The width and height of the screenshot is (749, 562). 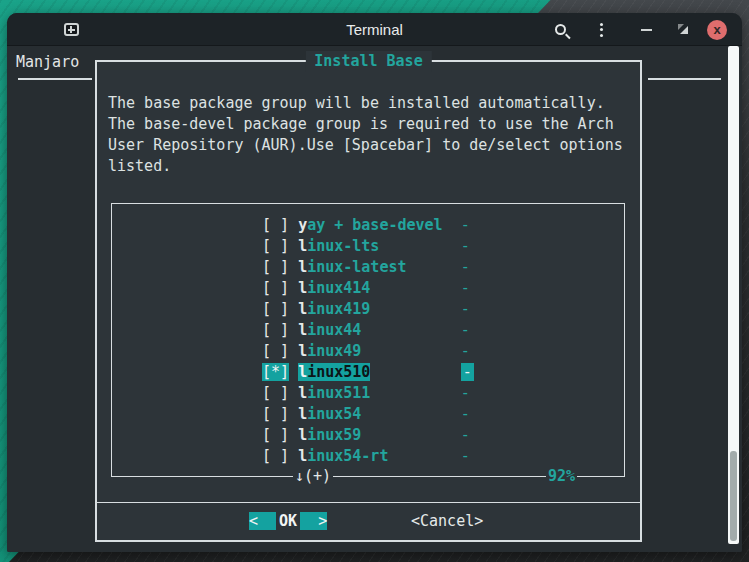 What do you see at coordinates (683, 30) in the screenshot?
I see `restore-icon` at bounding box center [683, 30].